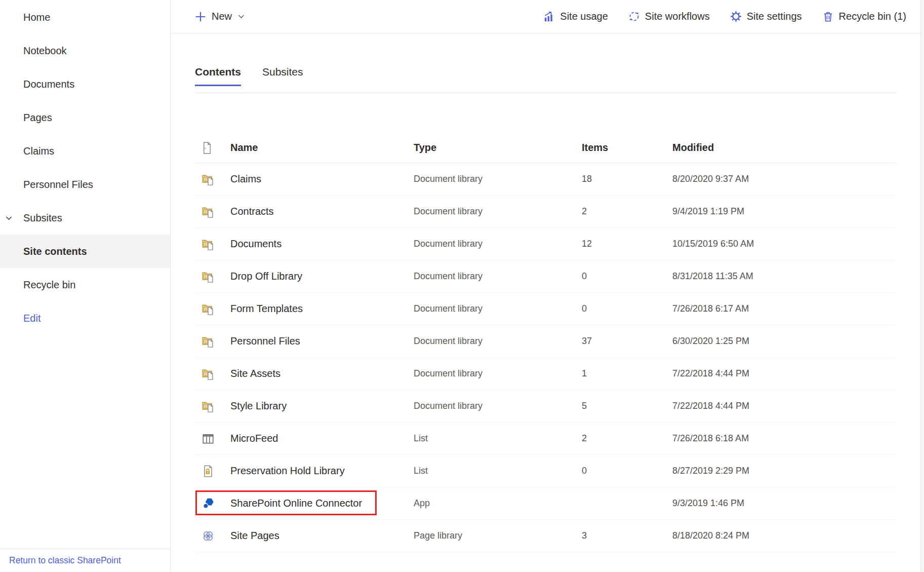 The image size is (924, 572). What do you see at coordinates (322, 244) in the screenshot?
I see `row-name: Documents` at bounding box center [322, 244].